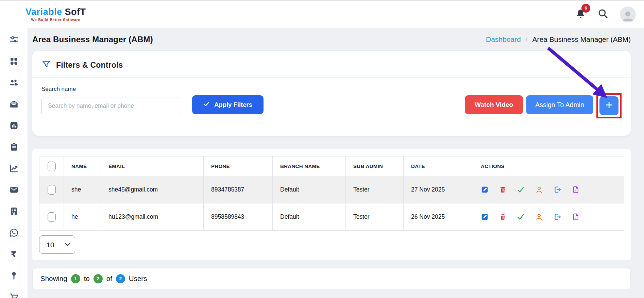 The height and width of the screenshot is (298, 644). What do you see at coordinates (54, 279) in the screenshot?
I see `showing-word: Showing` at bounding box center [54, 279].